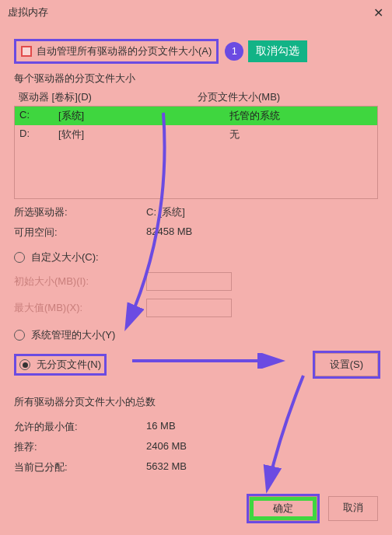  Describe the element at coordinates (196, 335) in the screenshot. I see `radio-system-managed: 系统管理的大小(Y)` at that location.